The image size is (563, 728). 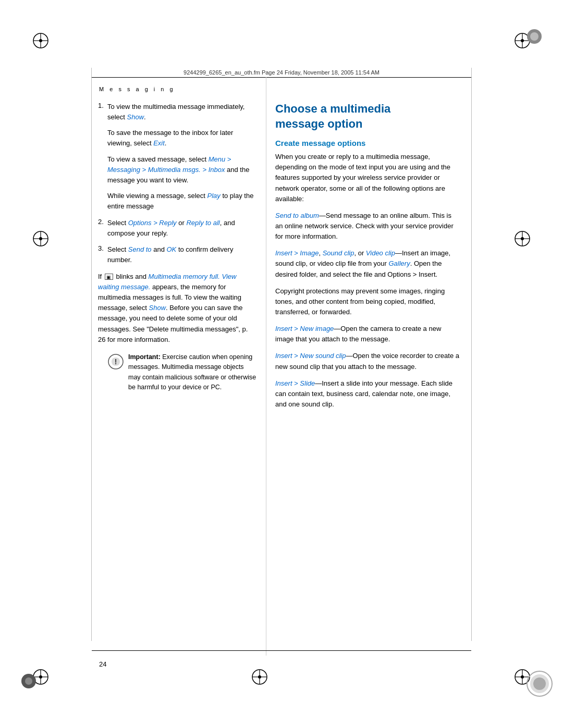 What do you see at coordinates (368, 302) in the screenshot?
I see `copyright-note: Copyright protections may prevent some i…` at bounding box center [368, 302].